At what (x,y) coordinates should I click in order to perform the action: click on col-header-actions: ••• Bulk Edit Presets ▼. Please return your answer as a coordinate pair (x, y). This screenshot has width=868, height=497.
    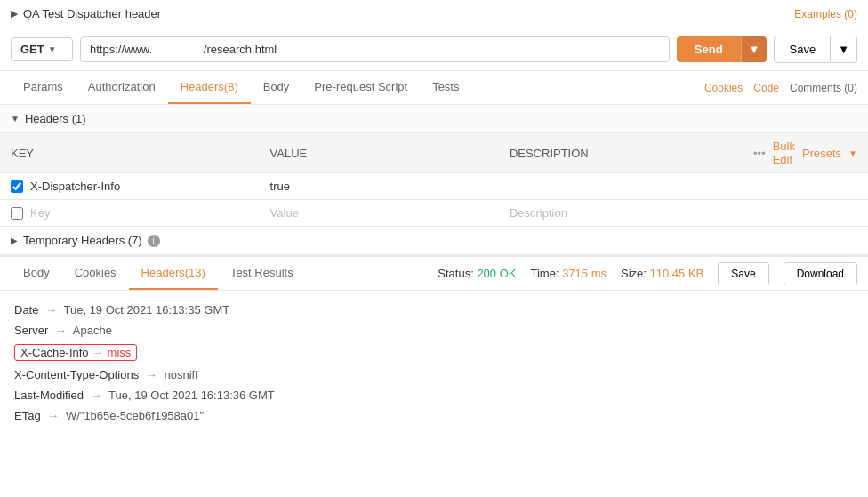
    Looking at the image, I should click on (806, 153).